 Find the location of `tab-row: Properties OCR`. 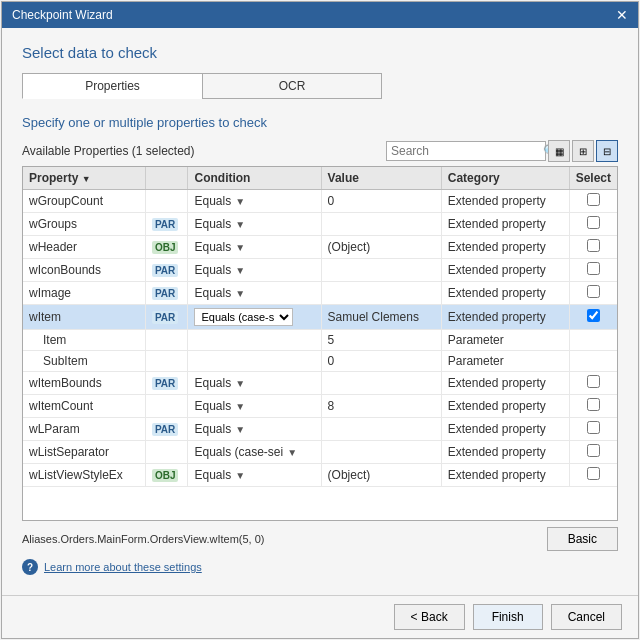

tab-row: Properties OCR is located at coordinates (320, 86).